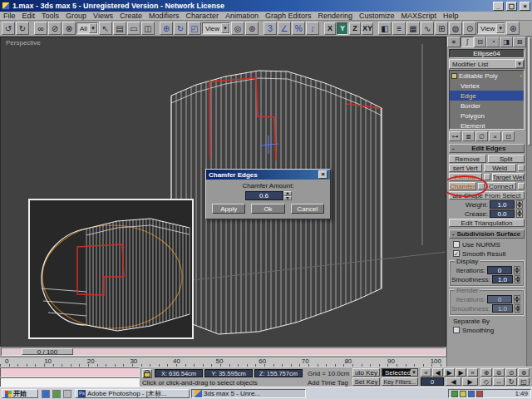 This screenshot has height=399, width=532. Describe the element at coordinates (328, 382) in the screenshot. I see `add-time-tag: Add Time Tag` at that location.